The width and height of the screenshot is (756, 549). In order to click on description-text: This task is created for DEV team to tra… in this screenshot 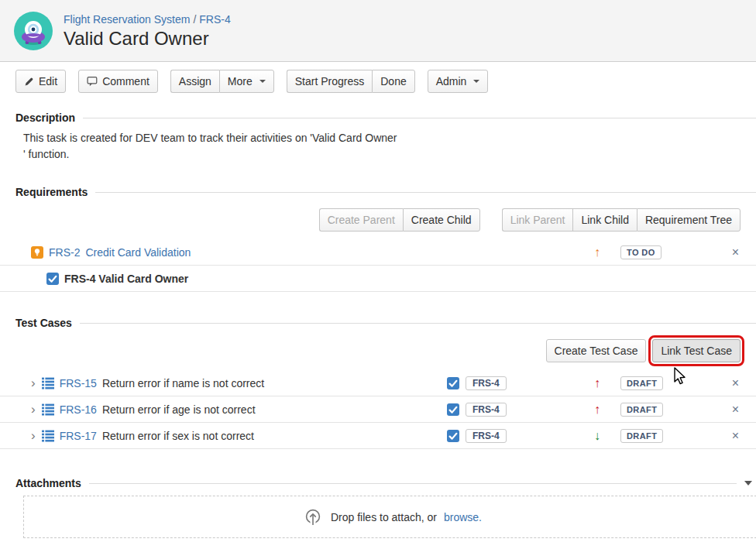, I will do `click(390, 146)`.